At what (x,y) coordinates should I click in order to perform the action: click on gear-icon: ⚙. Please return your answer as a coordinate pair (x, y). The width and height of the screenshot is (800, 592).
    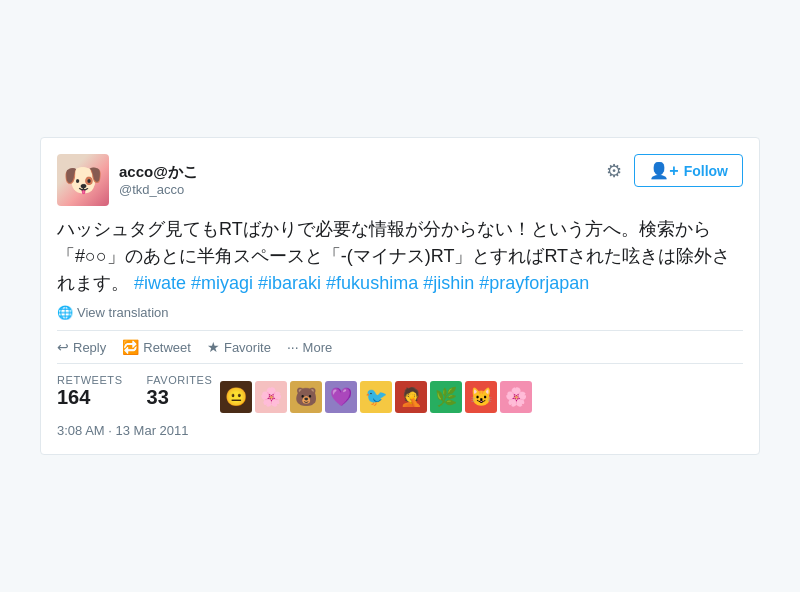
    Looking at the image, I should click on (614, 171).